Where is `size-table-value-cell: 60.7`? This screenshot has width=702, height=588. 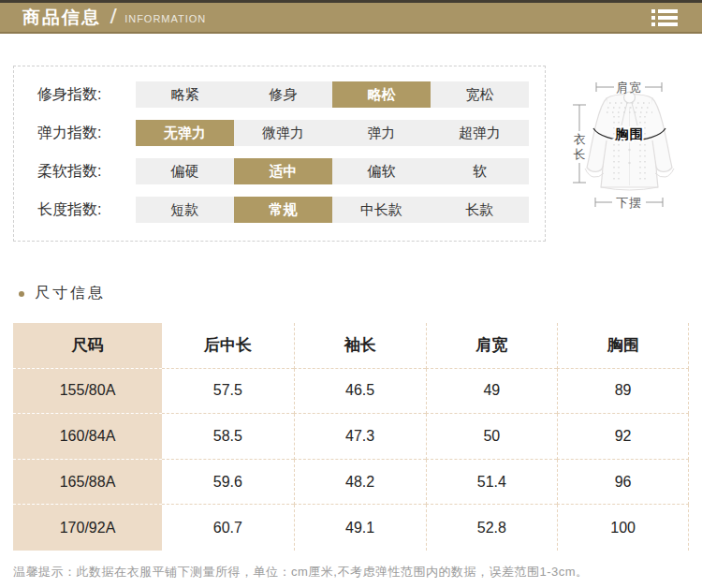 size-table-value-cell: 60.7 is located at coordinates (228, 528).